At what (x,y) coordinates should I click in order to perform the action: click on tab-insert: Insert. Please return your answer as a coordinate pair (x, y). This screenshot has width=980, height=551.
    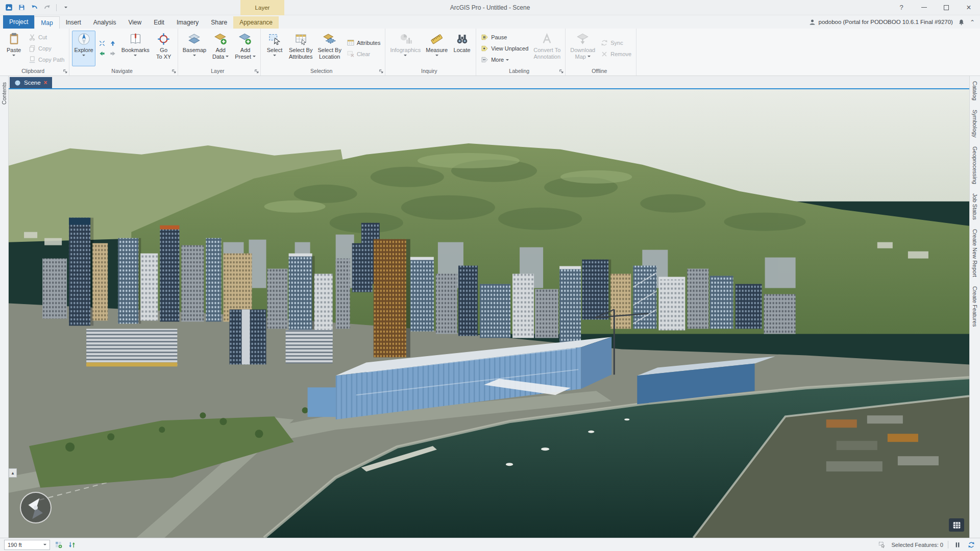
    Looking at the image, I should click on (74, 22).